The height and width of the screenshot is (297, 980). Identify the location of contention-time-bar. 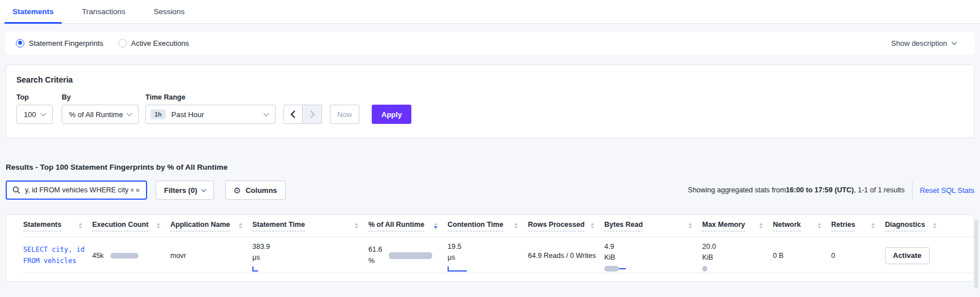
(457, 269).